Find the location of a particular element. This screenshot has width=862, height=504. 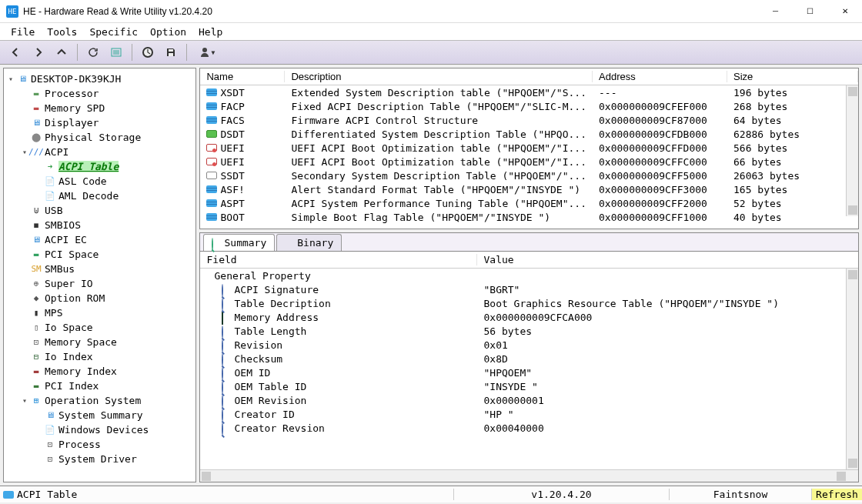

detail-row: Checksum0x8D is located at coordinates (530, 359).